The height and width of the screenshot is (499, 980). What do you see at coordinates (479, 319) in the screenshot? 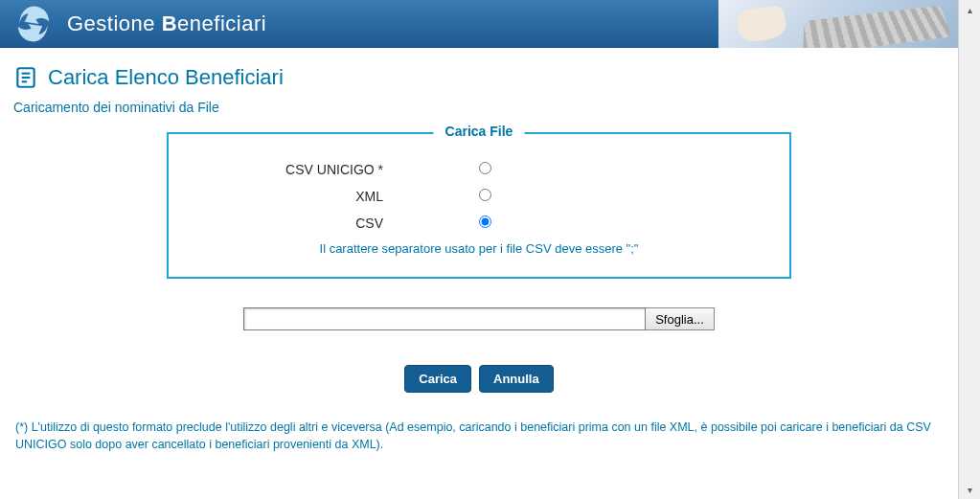
I see `file-input-row: Sfoglia...` at bounding box center [479, 319].